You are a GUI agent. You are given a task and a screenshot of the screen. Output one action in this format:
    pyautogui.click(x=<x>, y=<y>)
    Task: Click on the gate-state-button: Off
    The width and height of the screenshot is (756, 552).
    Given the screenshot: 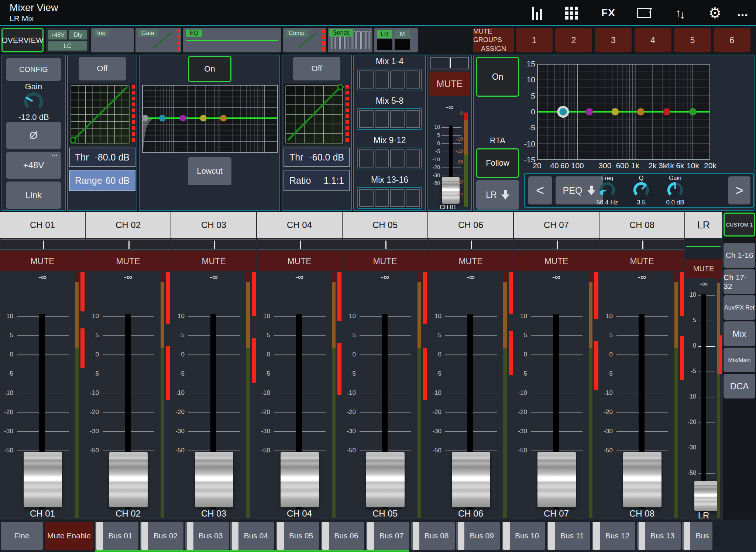 What is the action you would take?
    pyautogui.click(x=102, y=69)
    